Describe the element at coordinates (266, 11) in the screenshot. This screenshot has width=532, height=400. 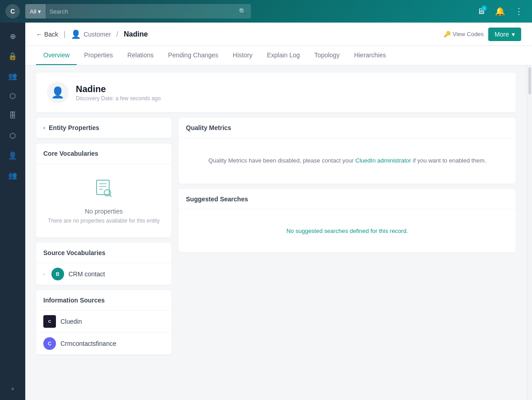
I see `top-navbar: C All ▾ 🔍 🖥 1 🔔 ⋮` at that location.